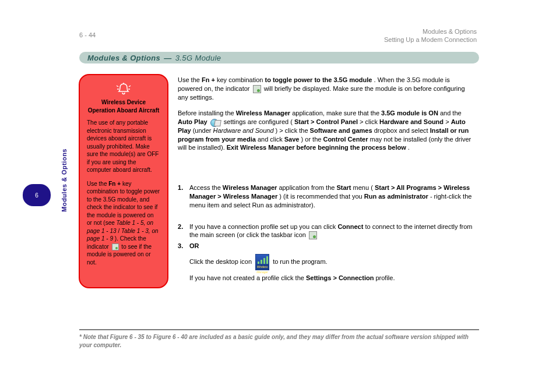 This screenshot has height=392, width=556. What do you see at coordinates (451, 113) in the screenshot?
I see `p2-c: and the` at bounding box center [451, 113].